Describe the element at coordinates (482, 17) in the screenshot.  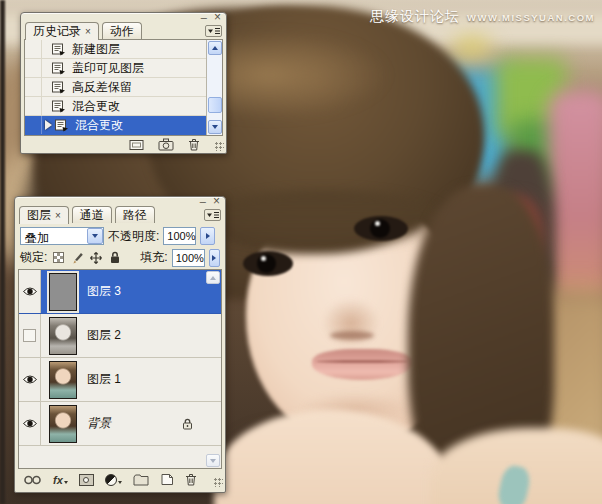
I see `watermark: 思缘设计论坛 WWW.MISSYUAN.COM` at that location.